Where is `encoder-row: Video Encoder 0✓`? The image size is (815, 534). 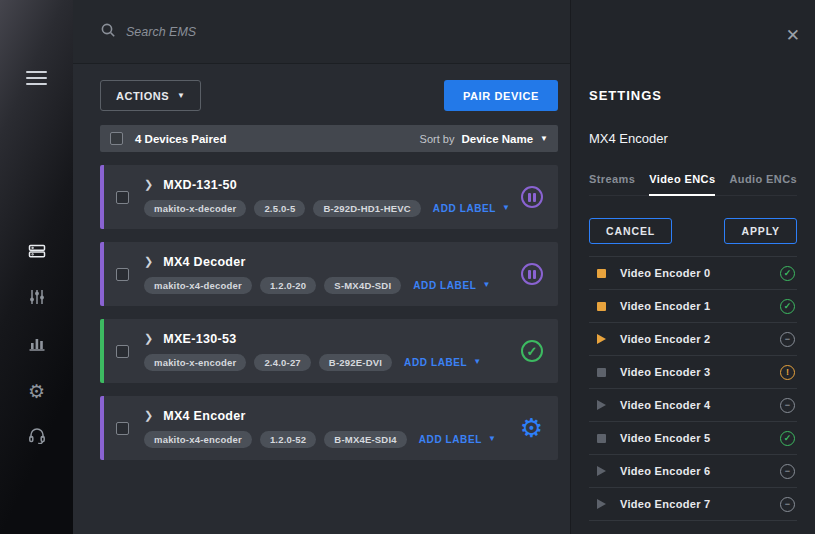
encoder-row: Video Encoder 0✓ is located at coordinates (693, 274).